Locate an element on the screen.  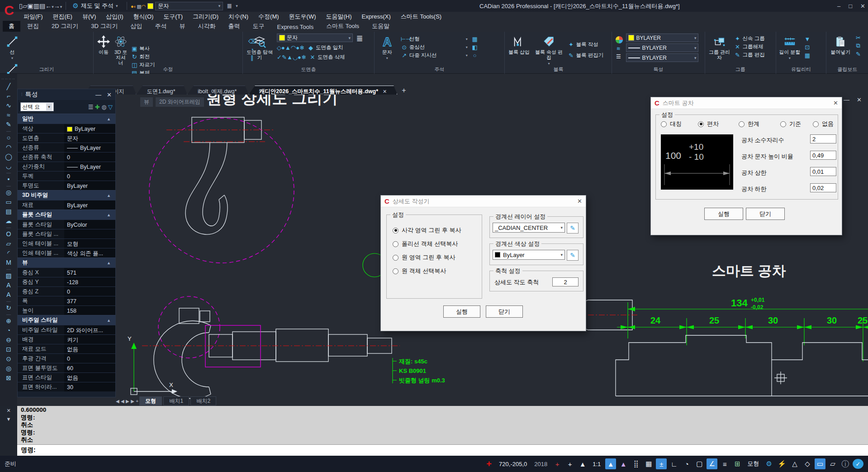
group-label: 유틸리티 is located at coordinates (802, 70).